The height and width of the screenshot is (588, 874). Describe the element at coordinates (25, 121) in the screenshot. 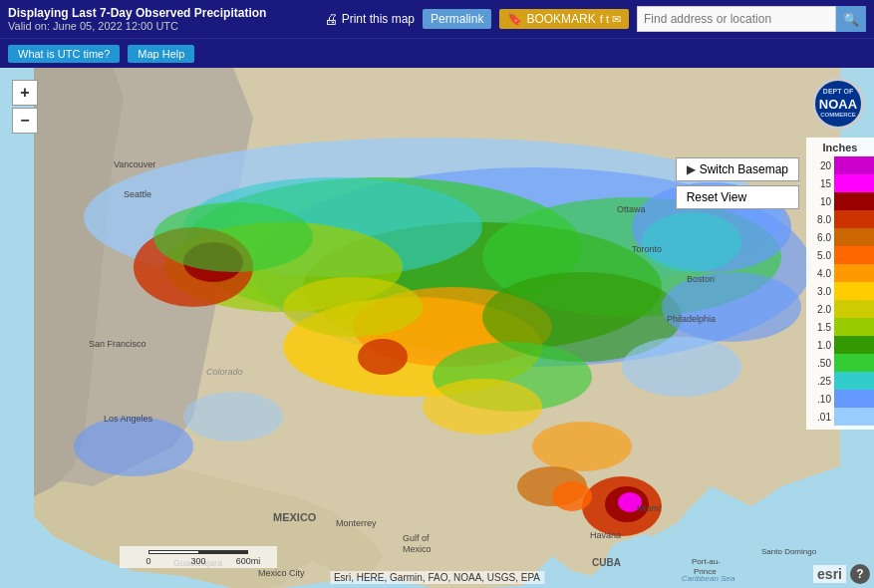

I see `zoom-out-button: −` at that location.